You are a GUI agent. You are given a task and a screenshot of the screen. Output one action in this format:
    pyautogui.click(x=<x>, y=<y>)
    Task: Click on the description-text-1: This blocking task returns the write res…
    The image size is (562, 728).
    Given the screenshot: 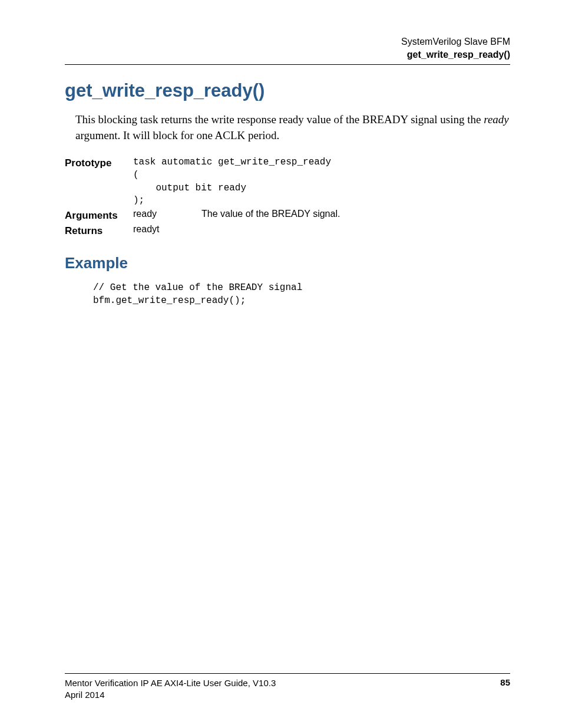 What is the action you would take?
    pyautogui.click(x=279, y=119)
    